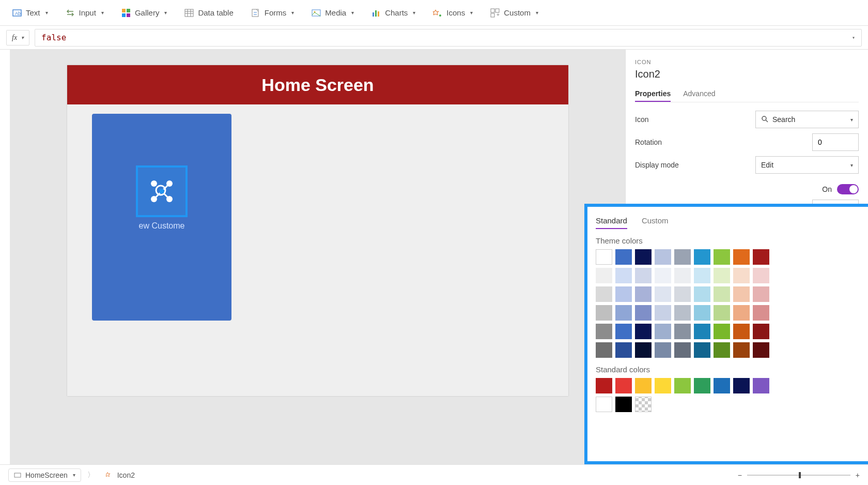 This screenshot has height=485, width=868. I want to click on breadcrumb-screen-label: HomeScreen, so click(47, 475).